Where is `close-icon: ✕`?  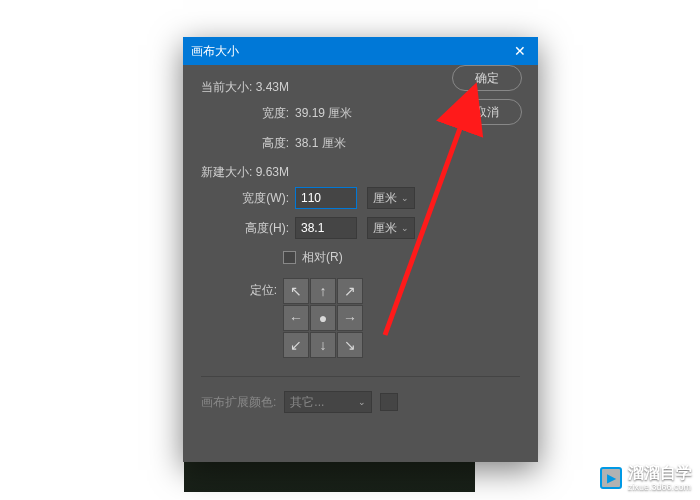 close-icon: ✕ is located at coordinates (520, 51).